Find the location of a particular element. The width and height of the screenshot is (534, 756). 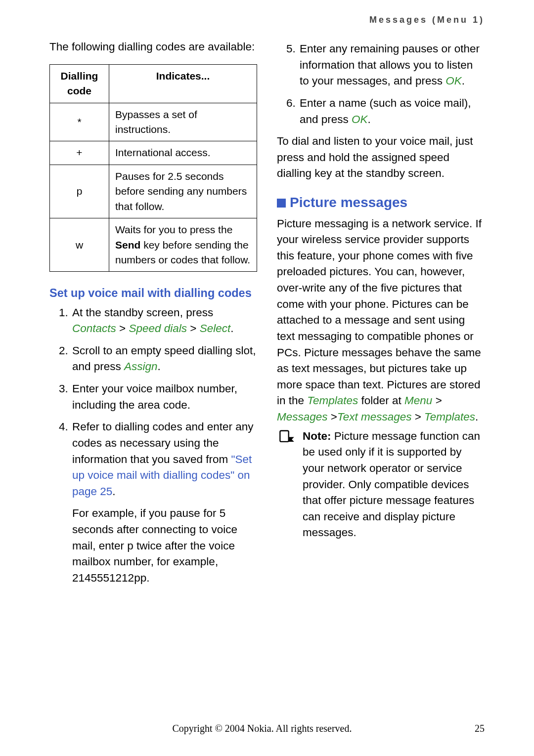

subheading-voicemail: Set up voice mail with dialling codes is located at coordinates (153, 293).